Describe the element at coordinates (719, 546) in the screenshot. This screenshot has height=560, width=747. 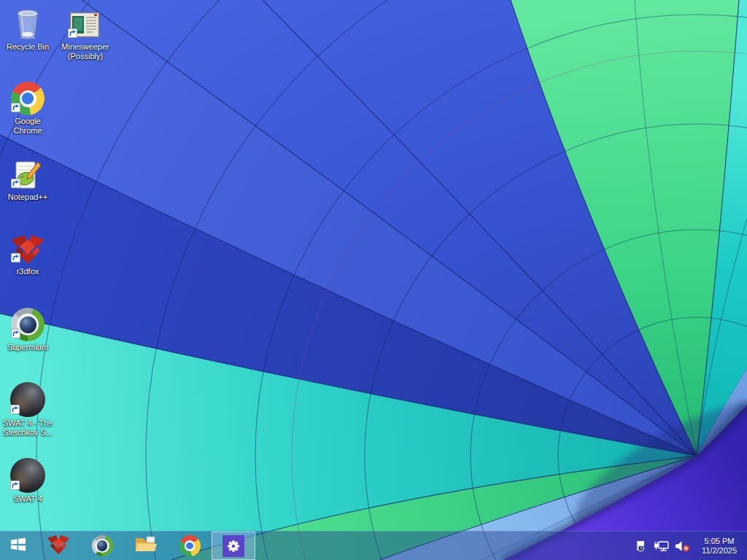
I see `taskbar-clock: 5:05 PM 11/2/2025` at that location.